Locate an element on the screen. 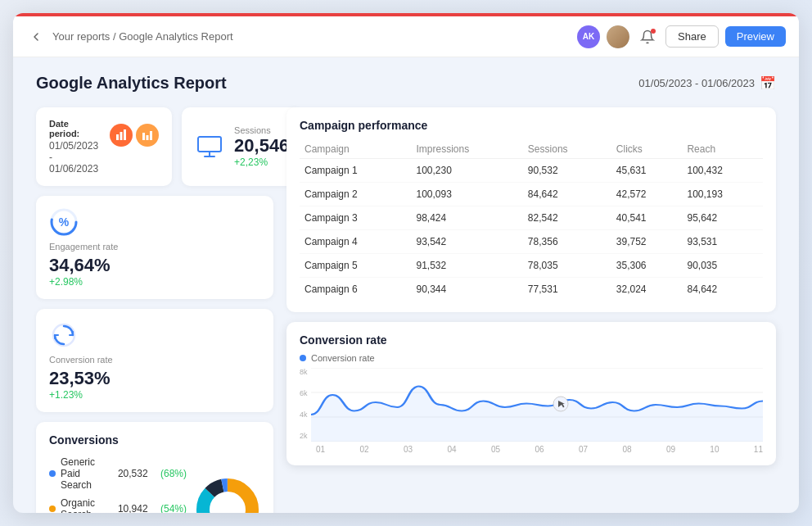 The width and height of the screenshot is (812, 526). preview-button: Preview is located at coordinates (756, 36).